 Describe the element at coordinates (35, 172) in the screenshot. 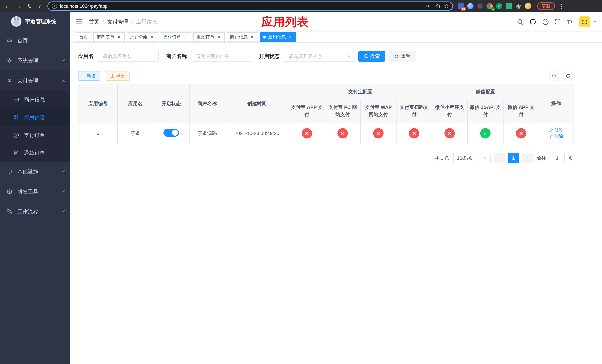

I see `sidebar-item-infrastructure: 基础设施` at that location.